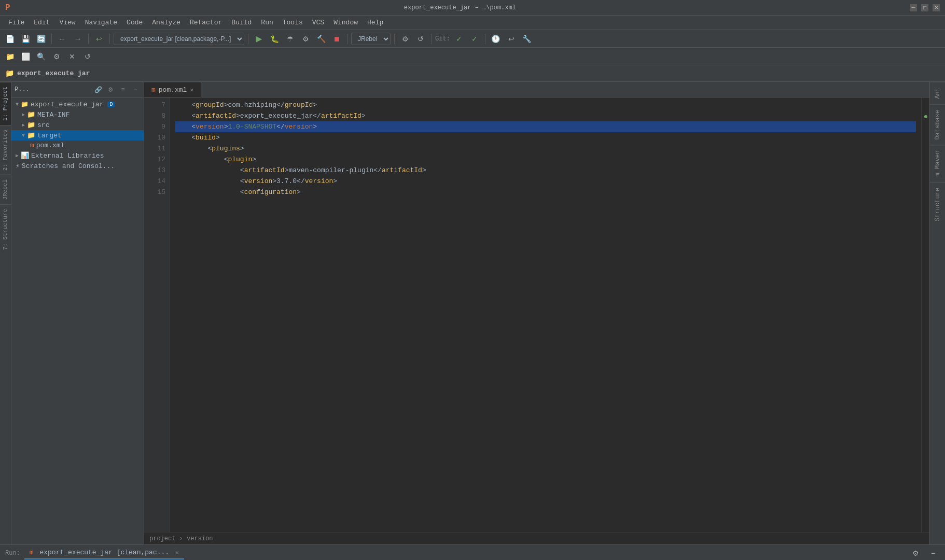  Describe the element at coordinates (67, 156) in the screenshot. I see `tree-label-ext: External Libraries` at that location.